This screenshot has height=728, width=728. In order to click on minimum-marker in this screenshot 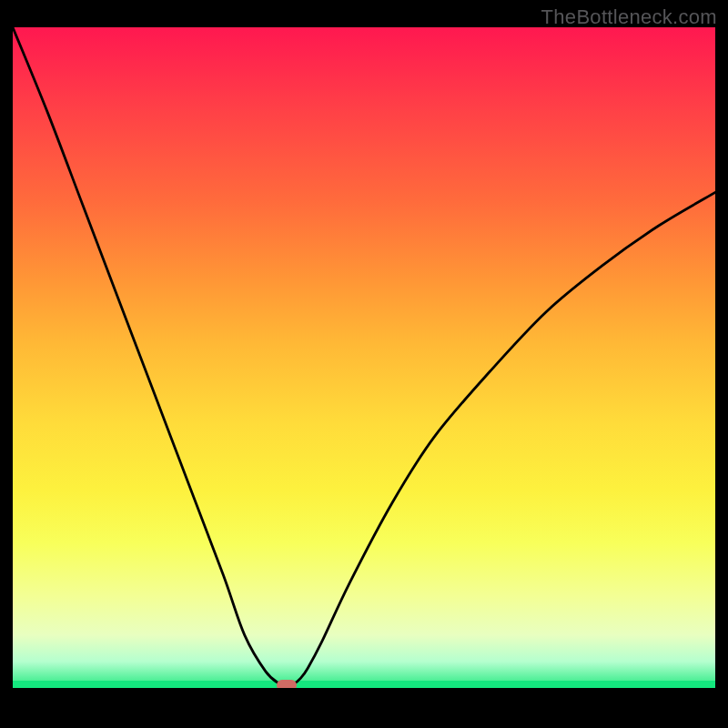, I will do `click(287, 684)`.